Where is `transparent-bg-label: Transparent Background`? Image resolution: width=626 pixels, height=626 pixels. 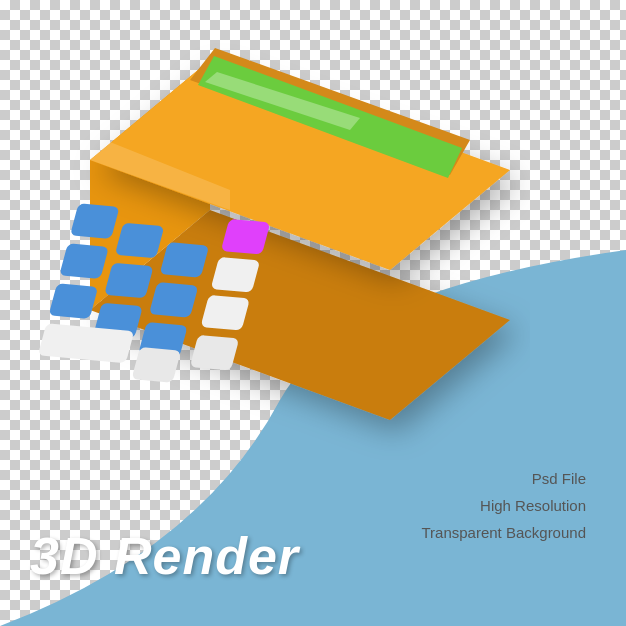 transparent-bg-label: Transparent Background is located at coordinates (504, 532).